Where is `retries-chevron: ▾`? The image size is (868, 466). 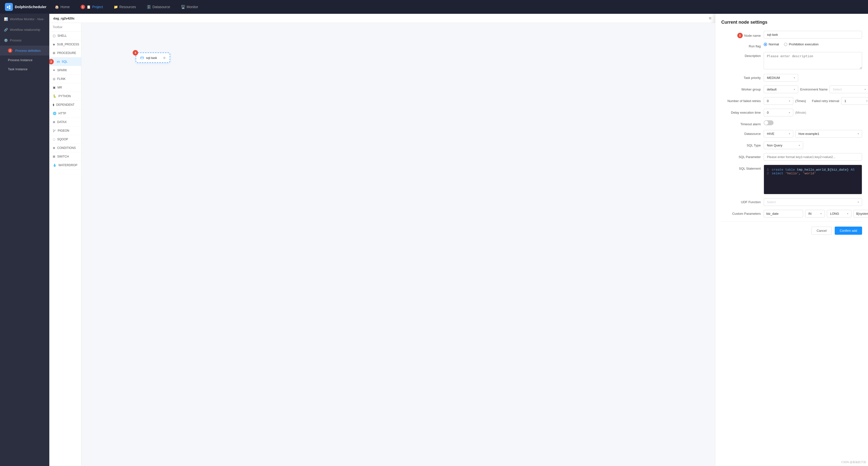
retries-chevron: ▾ is located at coordinates (789, 101).